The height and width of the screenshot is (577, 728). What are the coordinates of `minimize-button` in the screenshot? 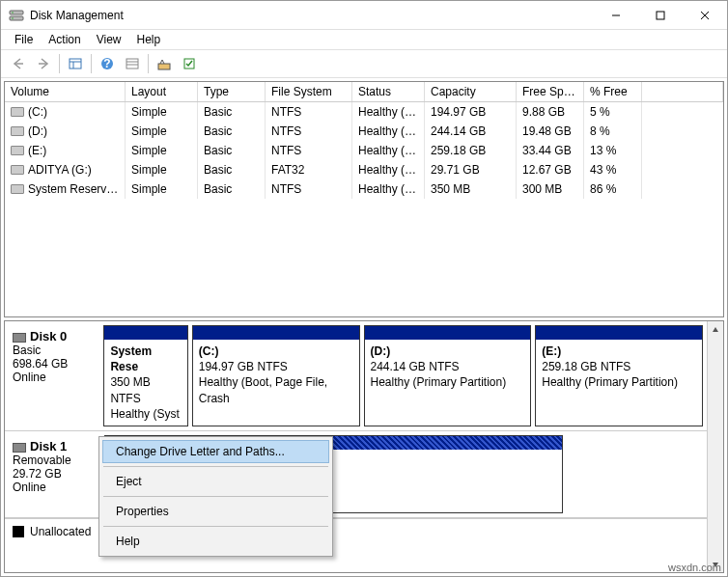 It's located at (616, 15).